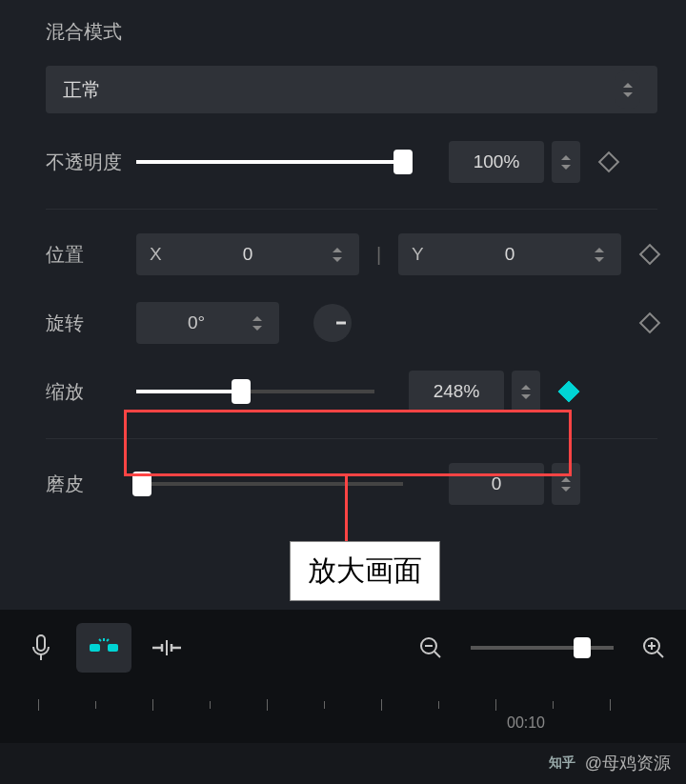 This screenshot has width=686, height=784. I want to click on opacity-slider, so click(270, 162).